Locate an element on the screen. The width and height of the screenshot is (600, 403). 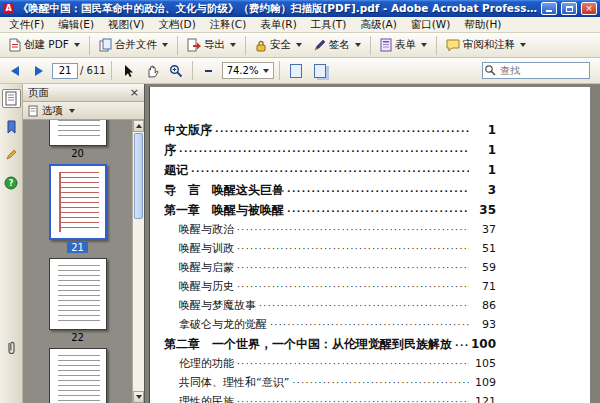
zoom-tool-button is located at coordinates (176, 71).